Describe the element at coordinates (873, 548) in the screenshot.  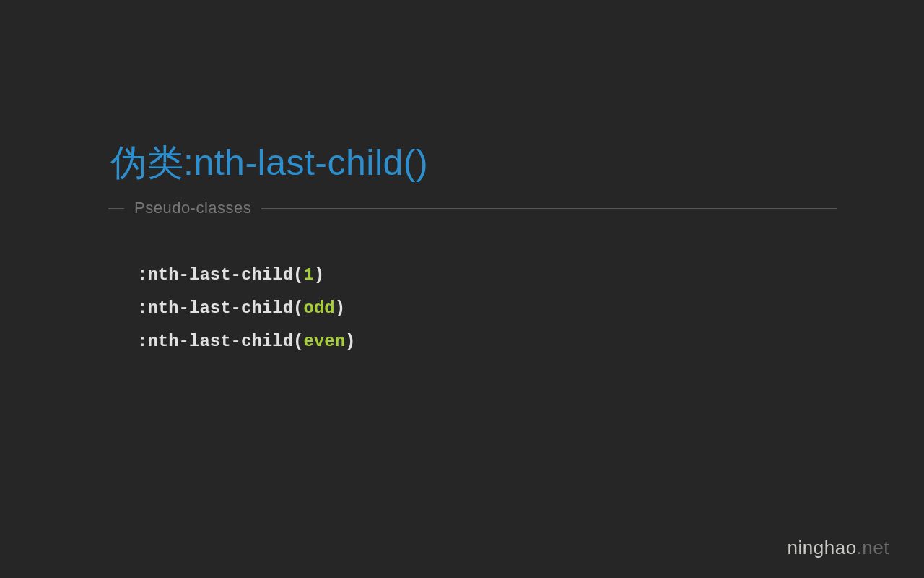
I see `watermark-suffix: .net` at that location.